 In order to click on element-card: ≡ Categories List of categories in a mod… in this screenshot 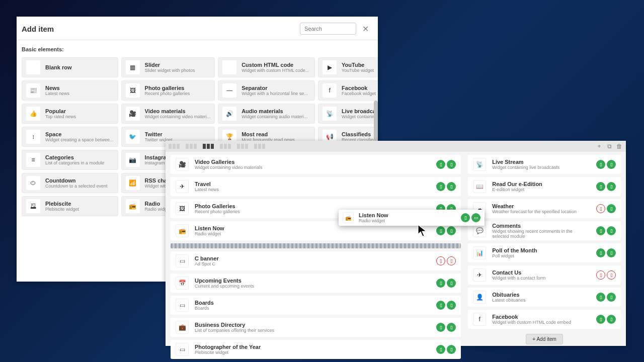, I will do `click(70, 160)`.